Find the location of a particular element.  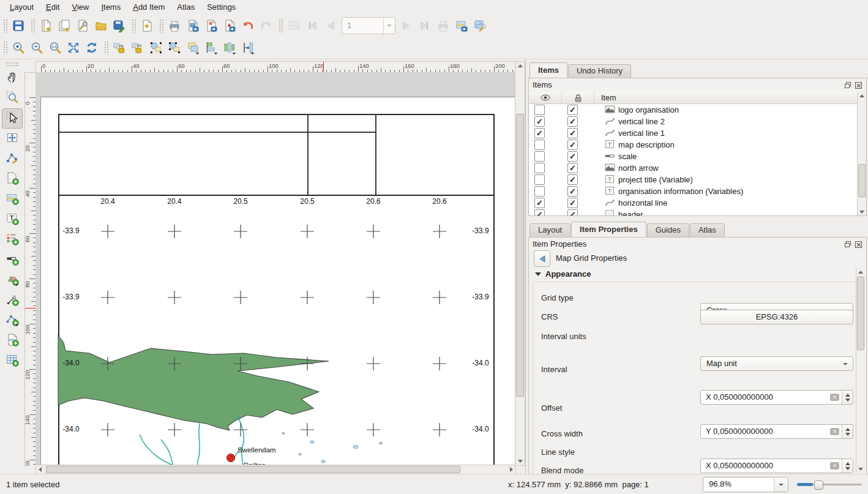

previous-feature-button is located at coordinates (331, 26).